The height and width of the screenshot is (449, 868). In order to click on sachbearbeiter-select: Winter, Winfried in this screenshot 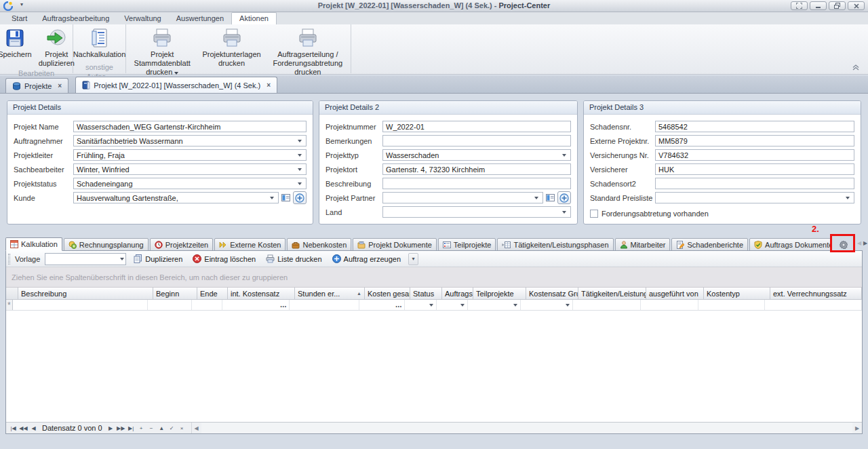, I will do `click(190, 170)`.